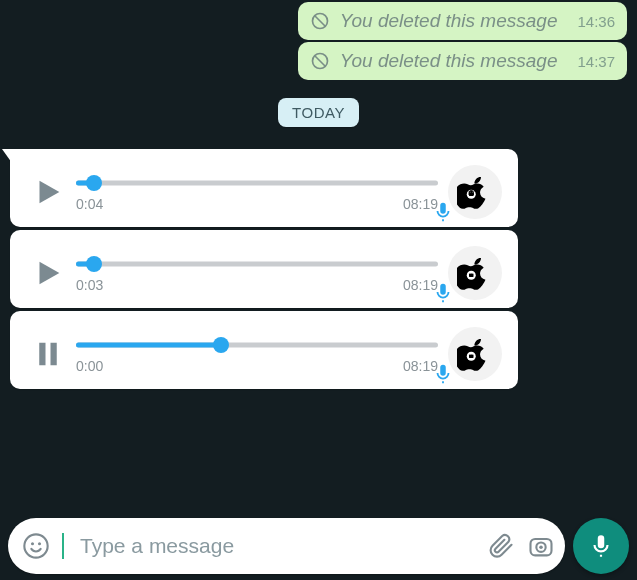  Describe the element at coordinates (257, 274) in the screenshot. I see `audio-track-area: 0:03 08:19` at that location.